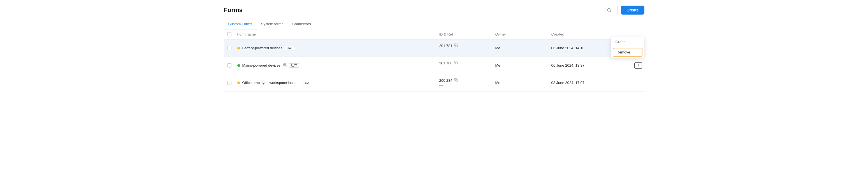  Describe the element at coordinates (262, 48) in the screenshot. I see `form-name-text: Battery-powered devices` at that location.